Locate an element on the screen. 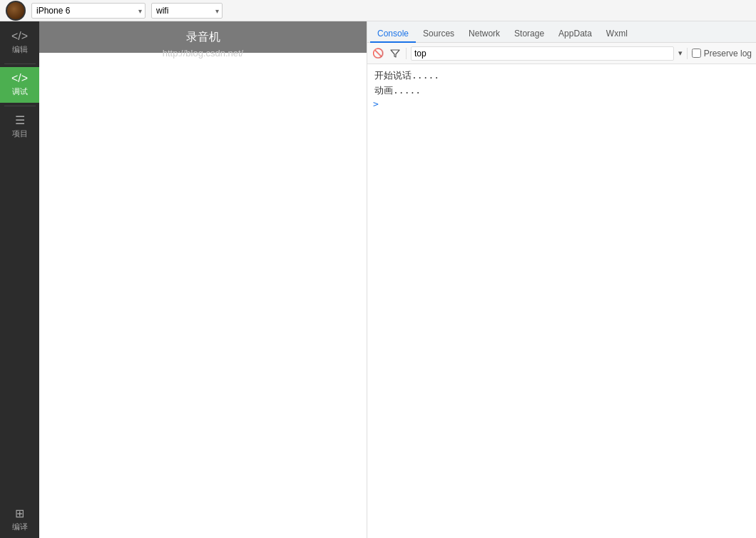 This screenshot has width=756, height=538. tab-wxml: Wxml is located at coordinates (617, 34).